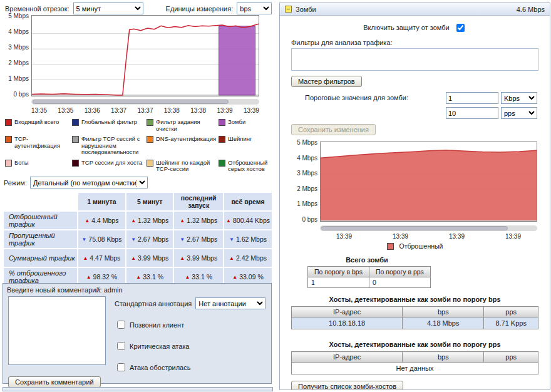  What do you see at coordinates (101, 258) in the screenshot?
I see `stats-cell: ▲4.47 Mbps` at bounding box center [101, 258].